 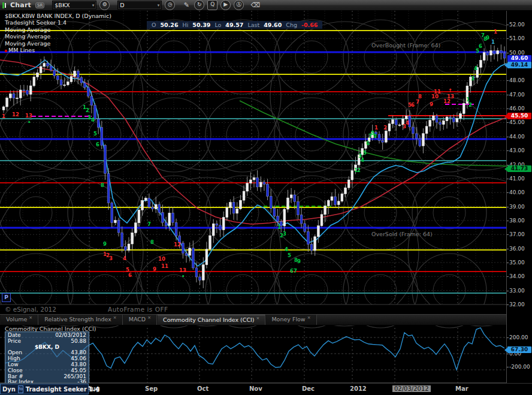 I want to click on interval-value: D, so click(x=122, y=5).